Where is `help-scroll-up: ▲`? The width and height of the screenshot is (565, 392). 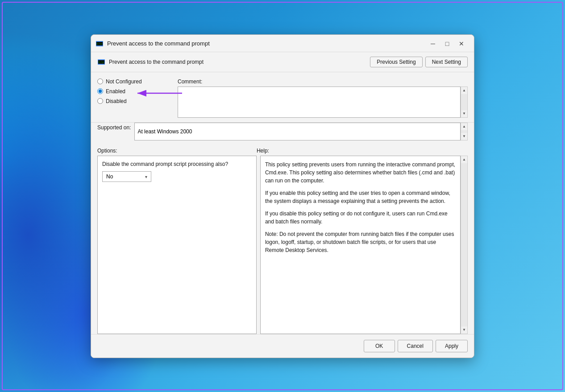
help-scroll-up: ▲ is located at coordinates (464, 160).